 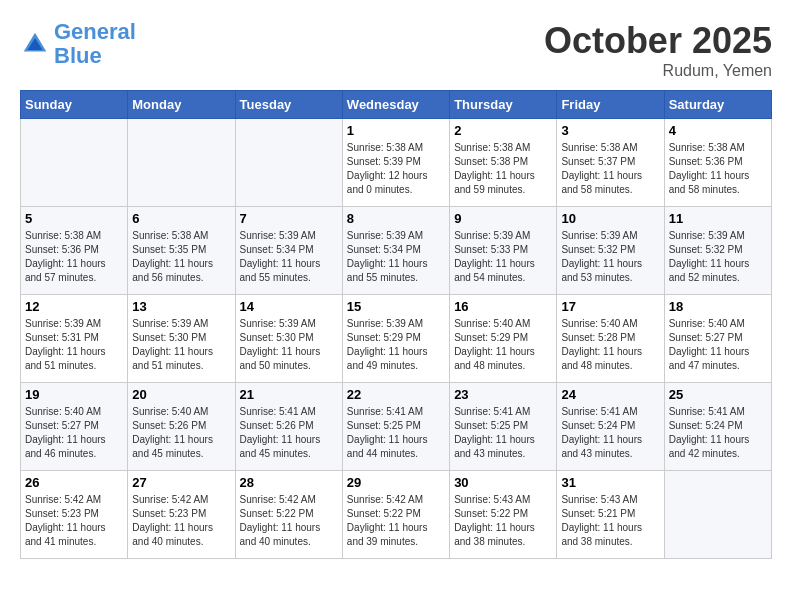 I want to click on calendar-cell: 21Sunrise: 5:41 AMSunset: 5:26 PMDayligh…, so click(x=288, y=427).